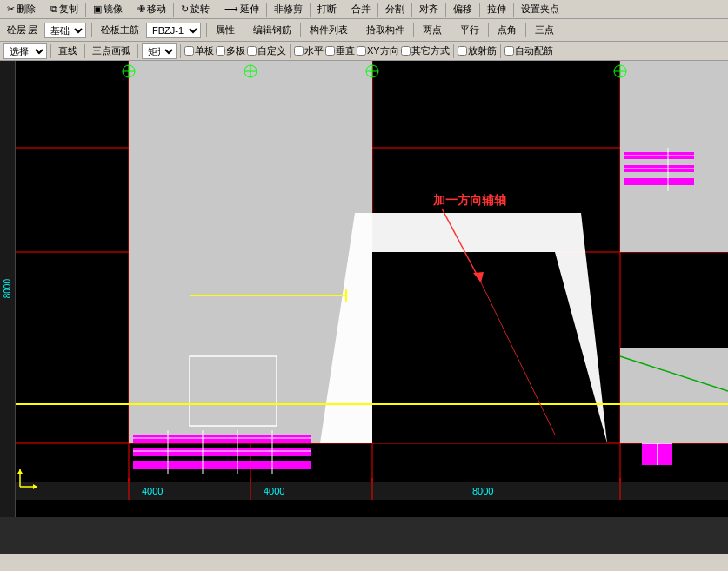 The width and height of the screenshot is (728, 571). I want to click on copy-button: ⧉ 复制, so click(64, 9).